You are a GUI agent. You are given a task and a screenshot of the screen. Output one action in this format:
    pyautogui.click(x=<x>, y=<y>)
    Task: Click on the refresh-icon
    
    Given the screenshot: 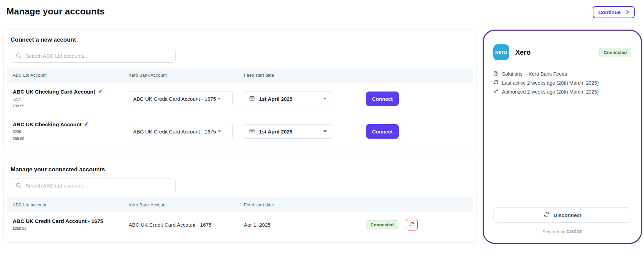 What is the action you would take?
    pyautogui.click(x=496, y=83)
    